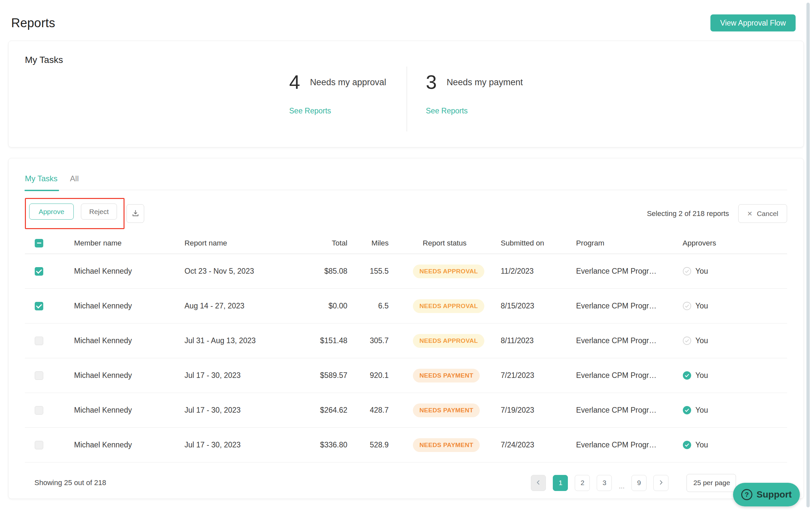 This screenshot has width=812, height=510. What do you see at coordinates (295, 82) in the screenshot?
I see `needs-approval-count: 4` at bounding box center [295, 82].